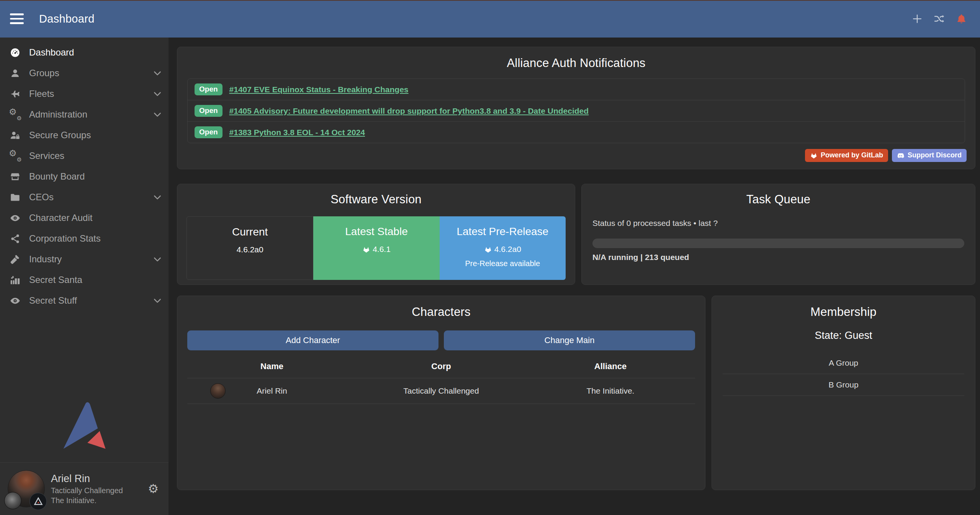 The image size is (980, 515). I want to click on sidebar-item-character-audit: Character Audit, so click(84, 218).